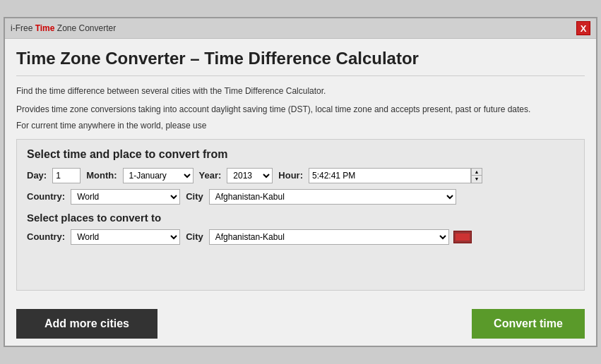 The height and width of the screenshot is (364, 601). I want to click on datetime-row: Day: Month: 1-January2-February3-March4-…, so click(301, 176).